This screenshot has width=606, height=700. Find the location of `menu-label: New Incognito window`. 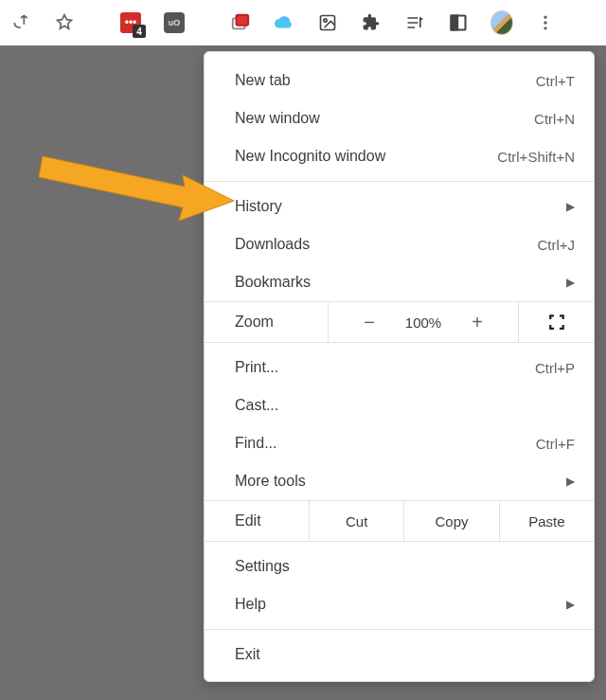

menu-label: New Incognito window is located at coordinates (365, 156).